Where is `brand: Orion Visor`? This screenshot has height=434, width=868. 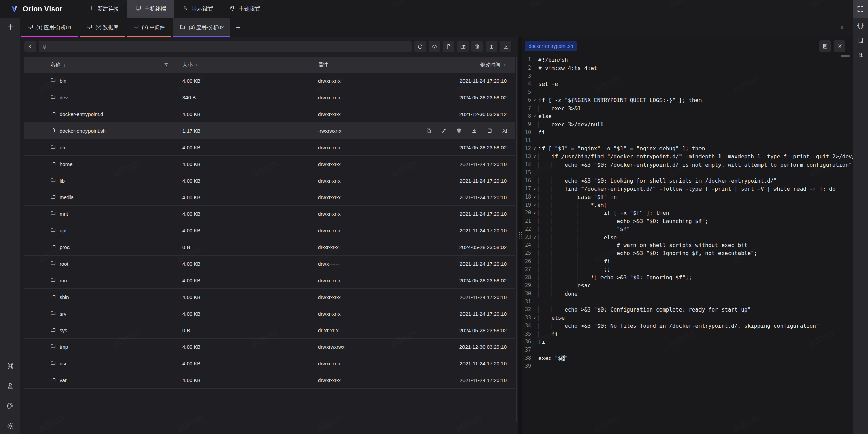
brand: Orion Visor is located at coordinates (31, 9).